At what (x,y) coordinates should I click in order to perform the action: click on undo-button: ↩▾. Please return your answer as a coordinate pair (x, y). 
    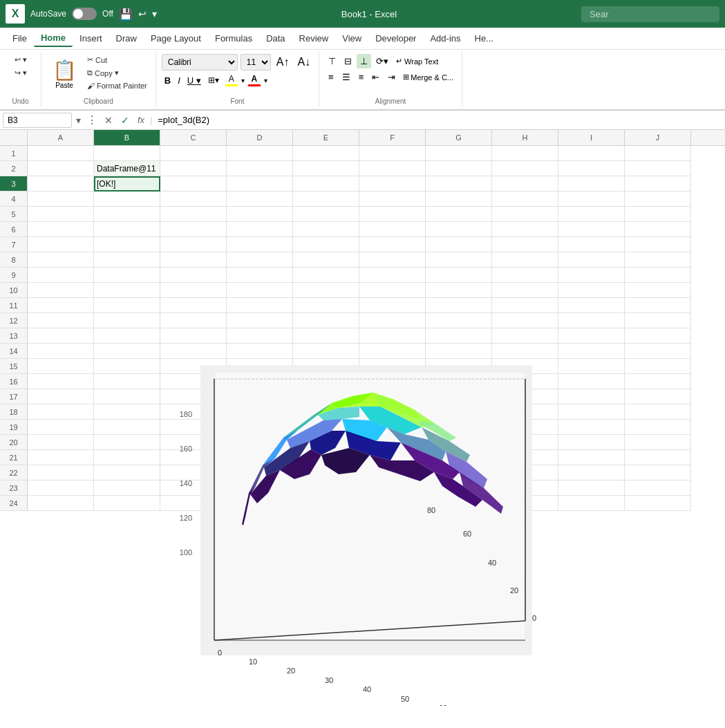
    Looking at the image, I should click on (21, 59).